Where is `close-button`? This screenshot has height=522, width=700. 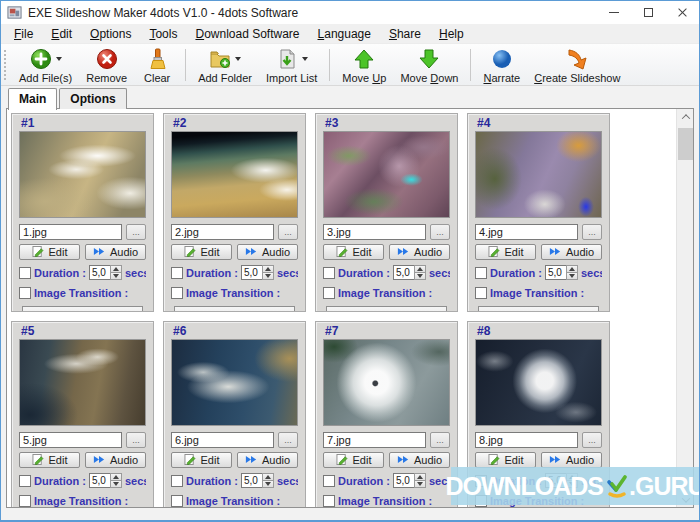
close-button is located at coordinates (682, 12).